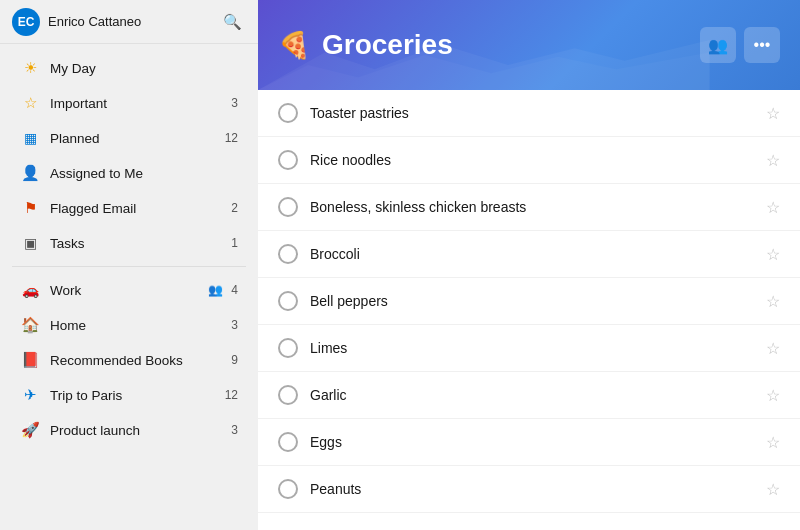 The width and height of the screenshot is (800, 530). Describe the element at coordinates (232, 22) in the screenshot. I see `search-icon: 🔍` at that location.